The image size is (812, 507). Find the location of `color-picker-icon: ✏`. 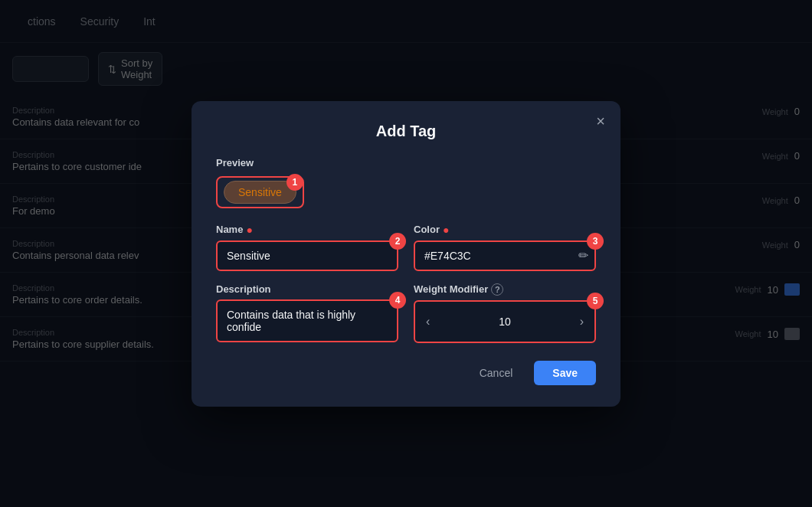

color-picker-icon: ✏ is located at coordinates (584, 256).